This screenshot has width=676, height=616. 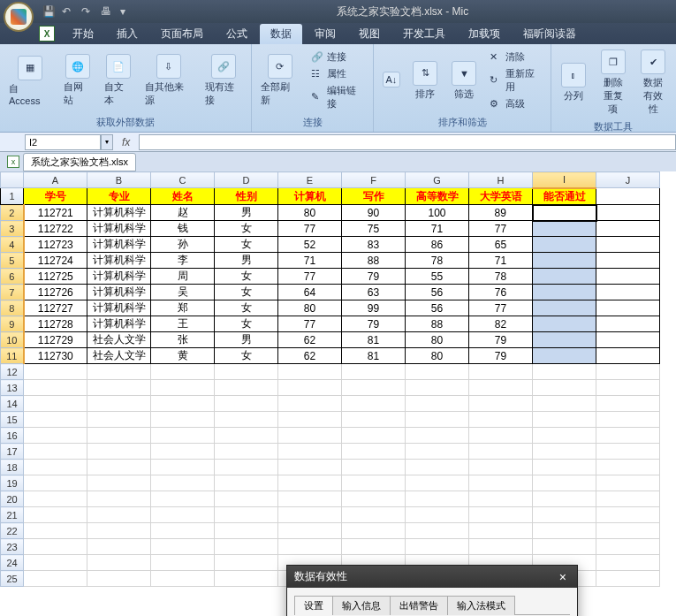 What do you see at coordinates (464, 81) in the screenshot?
I see `filter-button: ▼筛选` at bounding box center [464, 81].